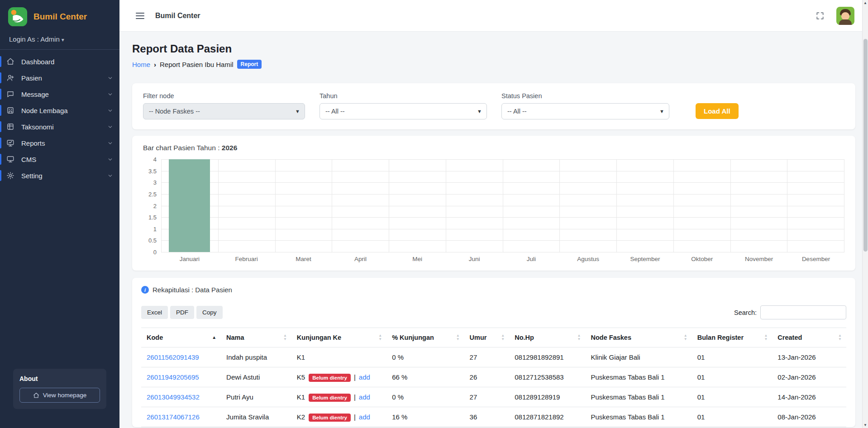  What do you see at coordinates (60, 389) in the screenshot?
I see `about-card: About View homepage` at bounding box center [60, 389].